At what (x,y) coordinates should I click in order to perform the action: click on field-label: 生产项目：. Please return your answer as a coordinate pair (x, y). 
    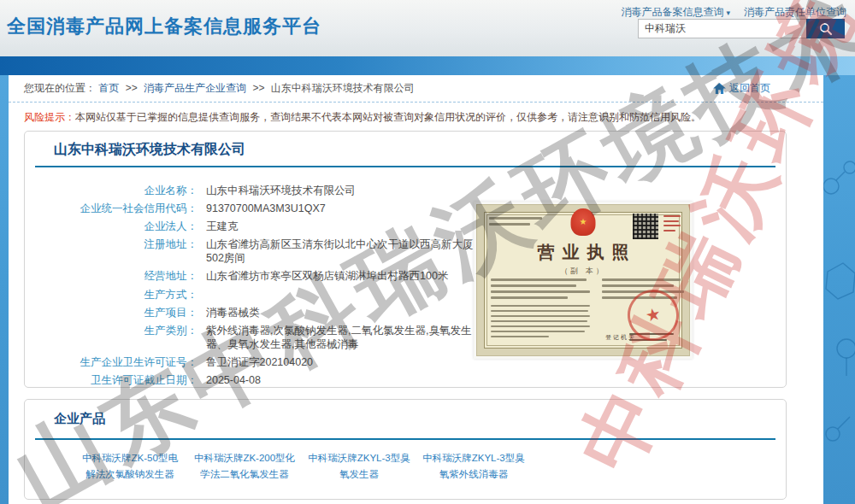
    Looking at the image, I should click on (111, 313).